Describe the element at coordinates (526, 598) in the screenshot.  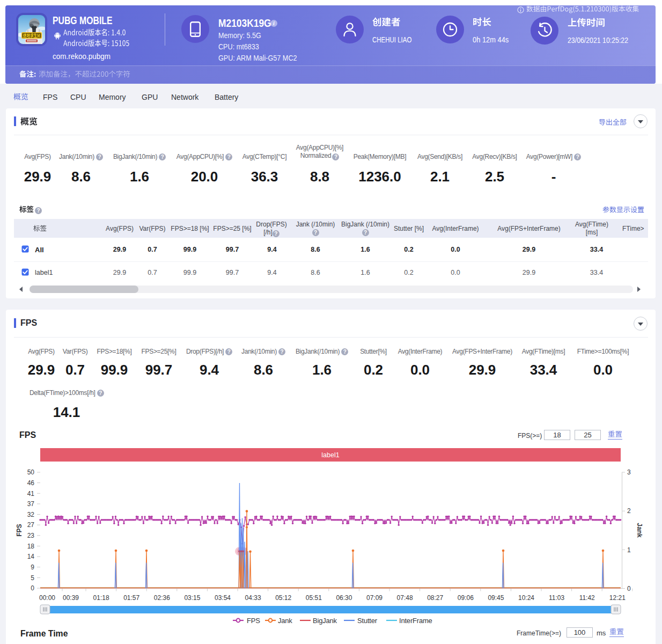
I see `svg-text: 10:24` at that location.